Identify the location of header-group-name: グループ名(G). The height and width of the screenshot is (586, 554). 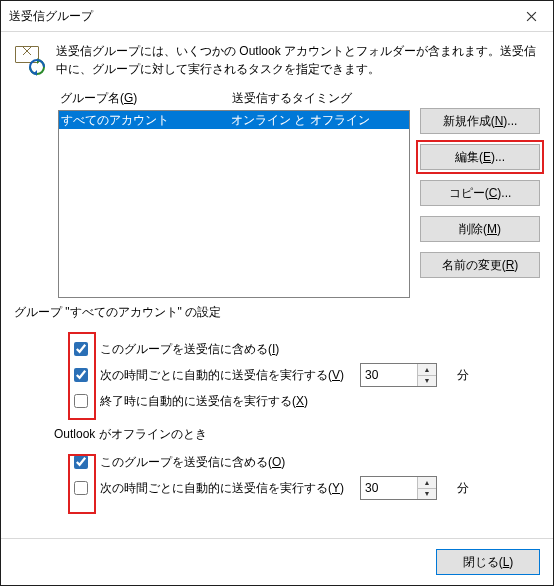
(146, 98).